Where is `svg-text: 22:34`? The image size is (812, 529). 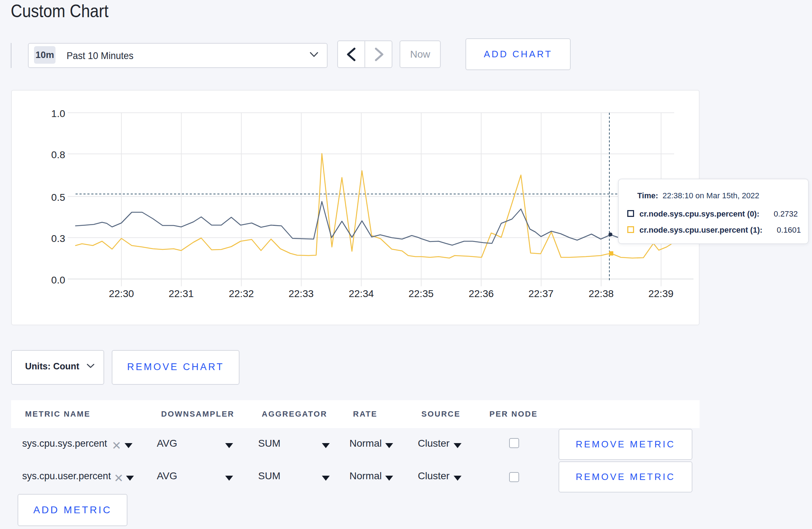
svg-text: 22:34 is located at coordinates (361, 293).